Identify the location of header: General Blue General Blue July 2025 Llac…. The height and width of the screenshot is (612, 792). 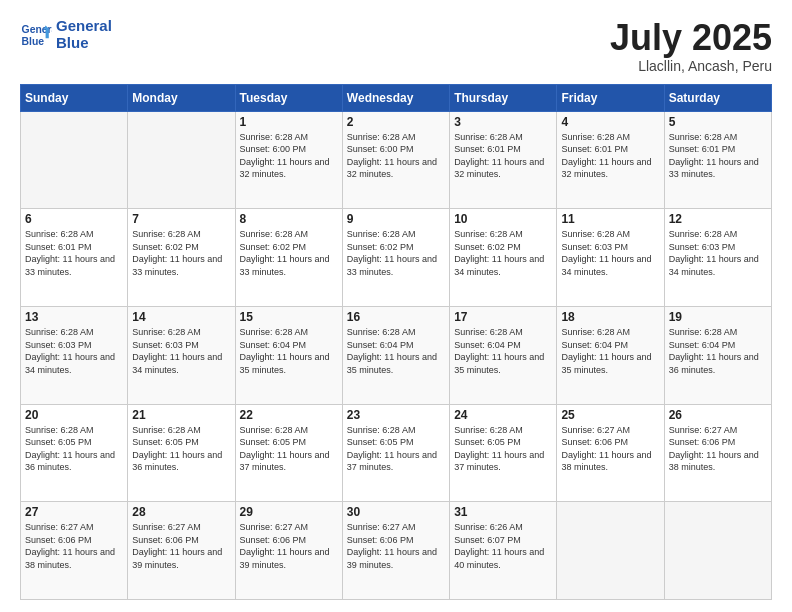
(396, 46).